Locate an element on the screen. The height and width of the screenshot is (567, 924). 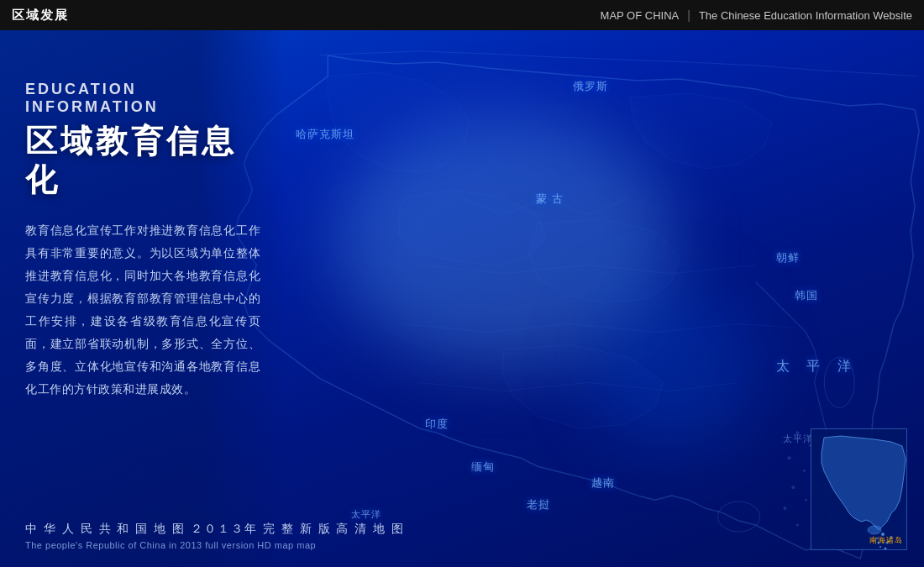
region-northeast is located at coordinates (701, 131).